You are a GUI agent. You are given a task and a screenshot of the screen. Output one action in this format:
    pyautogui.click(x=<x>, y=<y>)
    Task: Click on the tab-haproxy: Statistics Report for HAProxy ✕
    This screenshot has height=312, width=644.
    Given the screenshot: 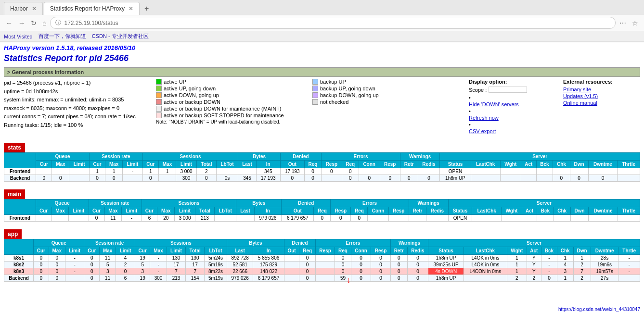 What is the action you would take?
    pyautogui.click(x=91, y=9)
    